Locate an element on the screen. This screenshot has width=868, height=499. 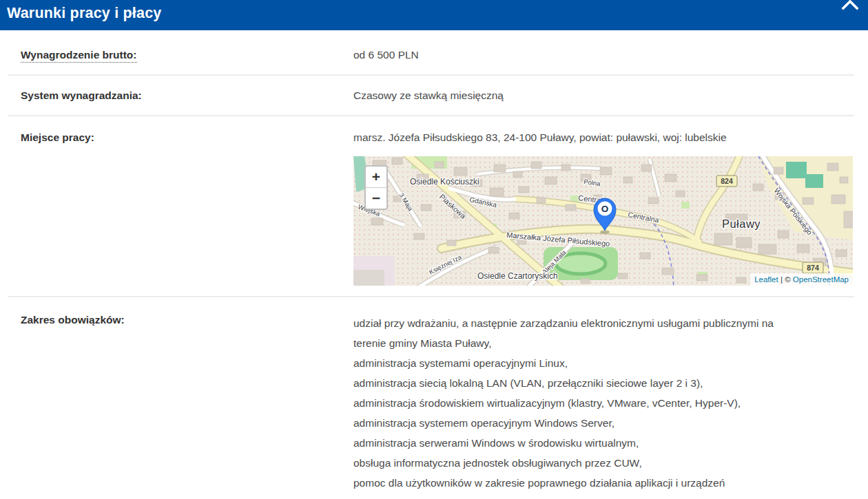
section-header: Warunki pracy i płacy is located at coordinates (434, 15).